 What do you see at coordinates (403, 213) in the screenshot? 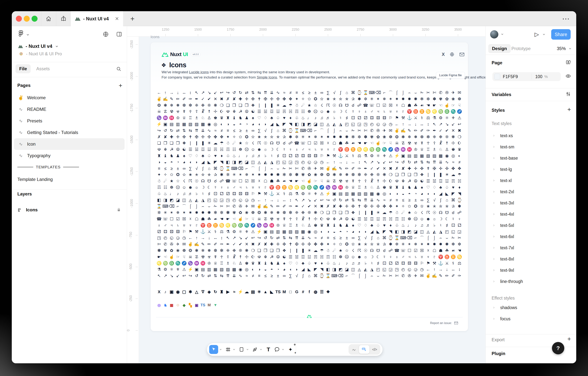
I see `grid-icon: ☄` at bounding box center [403, 213].